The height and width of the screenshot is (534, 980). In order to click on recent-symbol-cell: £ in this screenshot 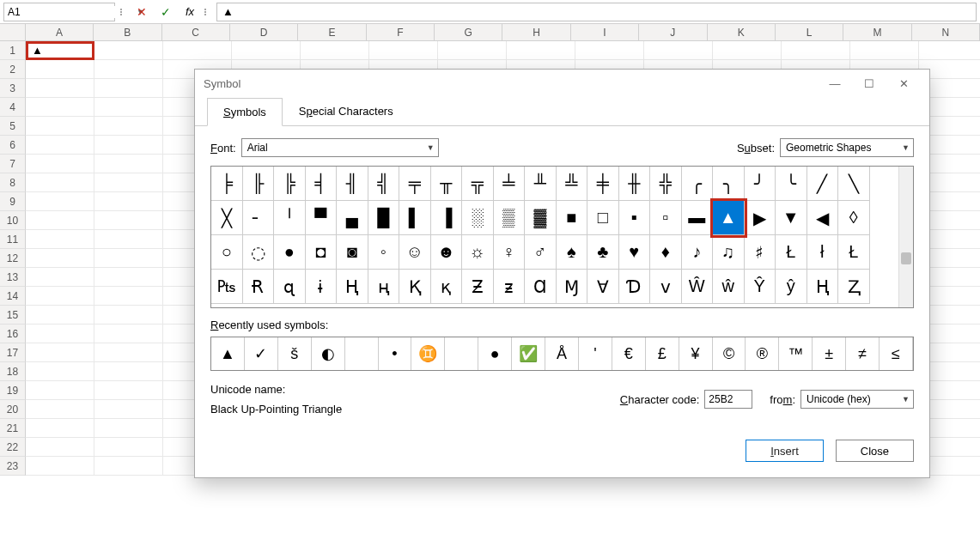, I will do `click(663, 354)`.